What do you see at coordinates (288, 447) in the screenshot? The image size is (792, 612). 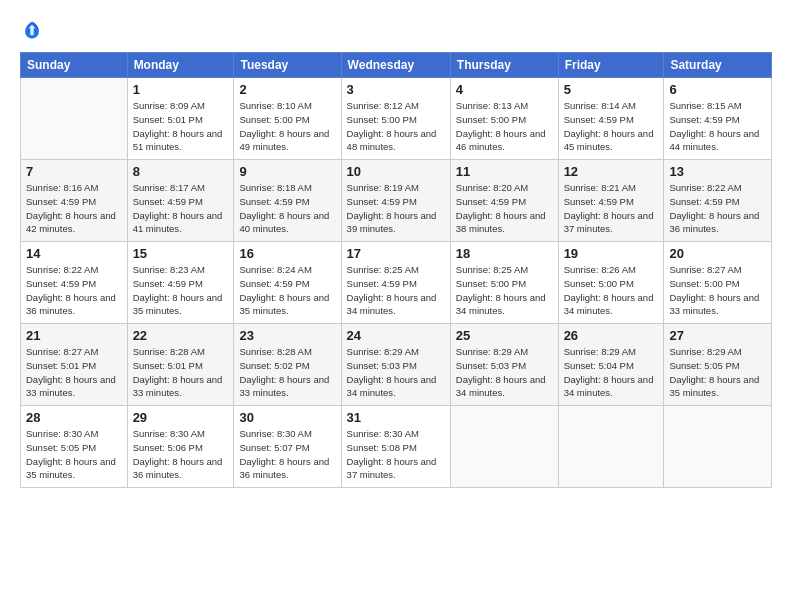 I see `calendar-cell: 30Sunrise: 8:30 AMSunset: 5:07 PMDayligh…` at bounding box center [288, 447].